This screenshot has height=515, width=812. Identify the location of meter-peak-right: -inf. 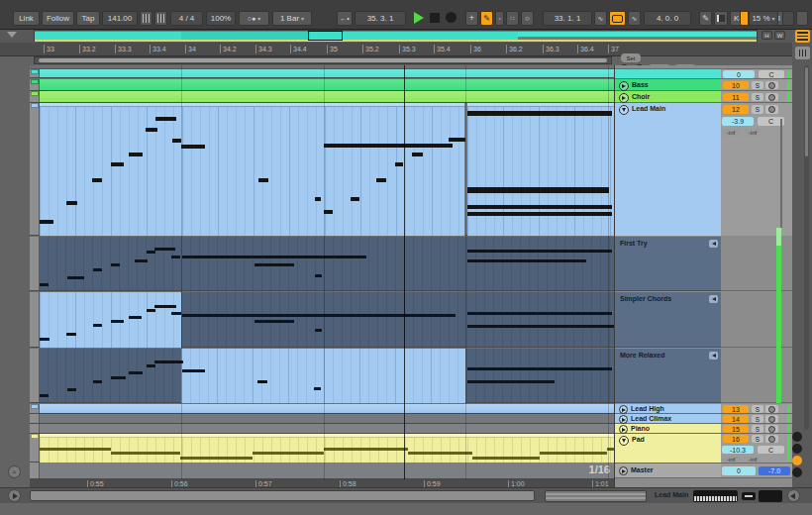
(753, 133).